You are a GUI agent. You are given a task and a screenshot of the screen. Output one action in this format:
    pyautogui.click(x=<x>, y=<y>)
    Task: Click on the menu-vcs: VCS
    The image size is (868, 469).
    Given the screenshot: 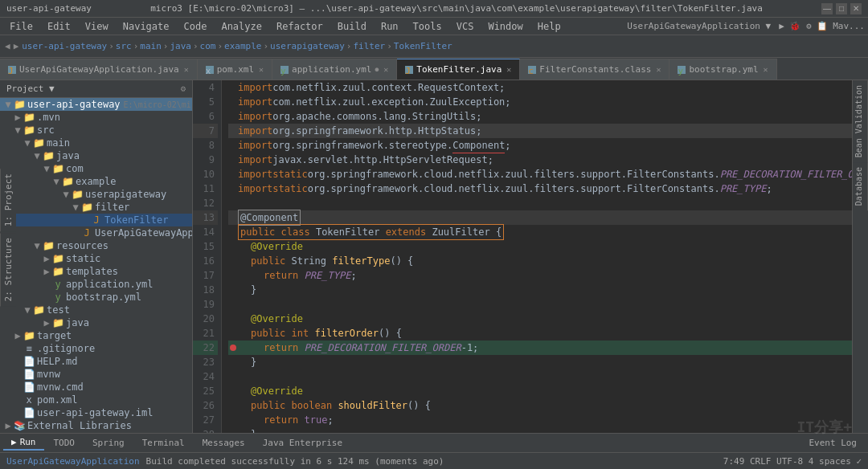 What is the action you would take?
    pyautogui.click(x=465, y=27)
    